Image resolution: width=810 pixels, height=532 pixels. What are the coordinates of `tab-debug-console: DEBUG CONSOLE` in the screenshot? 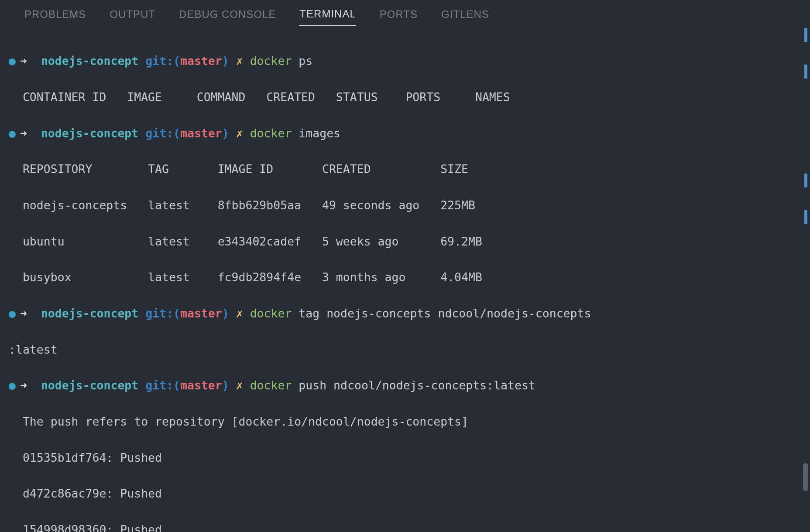 It's located at (227, 17).